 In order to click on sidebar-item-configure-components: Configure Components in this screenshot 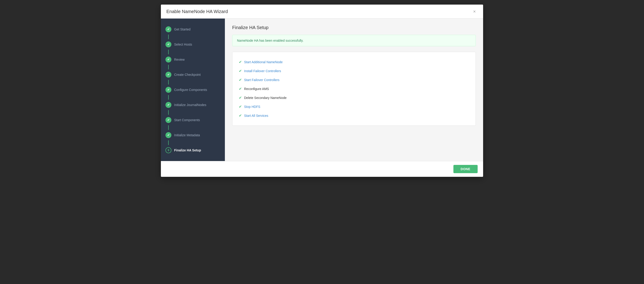, I will do `click(193, 90)`.